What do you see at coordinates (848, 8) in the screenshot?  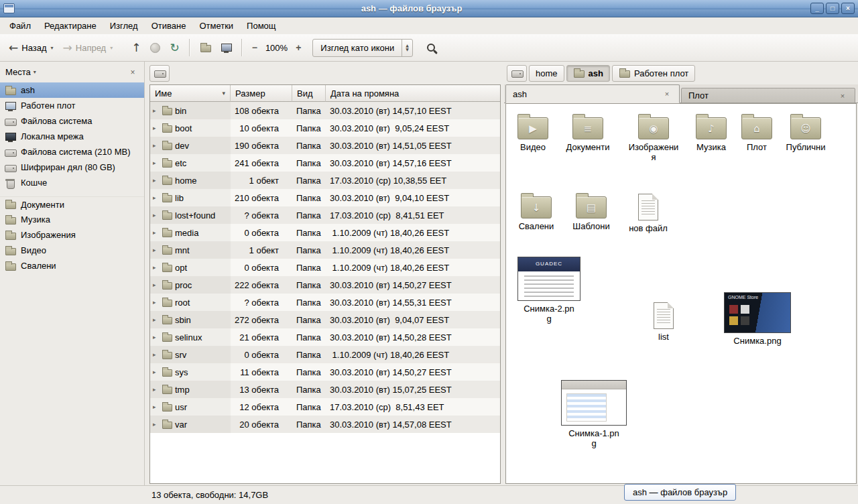 I see `close-button: ×` at bounding box center [848, 8].